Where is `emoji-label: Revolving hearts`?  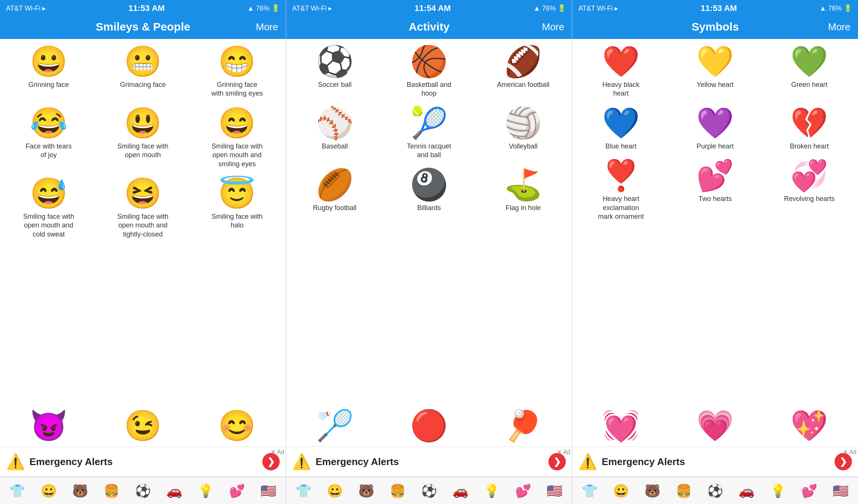
emoji-label: Revolving hearts is located at coordinates (809, 199).